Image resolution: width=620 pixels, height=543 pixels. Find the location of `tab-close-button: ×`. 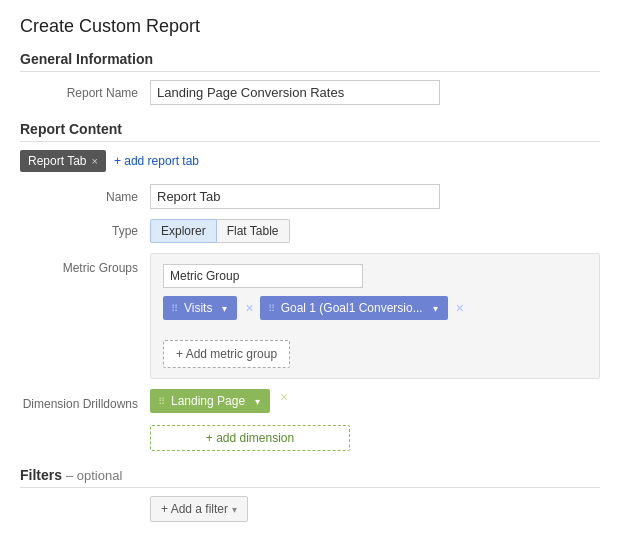

tab-close-button: × is located at coordinates (94, 161).